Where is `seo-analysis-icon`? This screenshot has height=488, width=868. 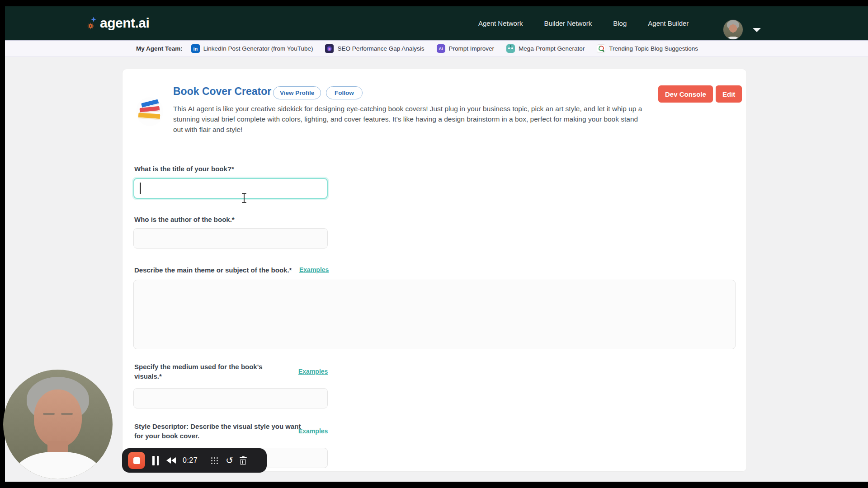
seo-analysis-icon is located at coordinates (329, 49).